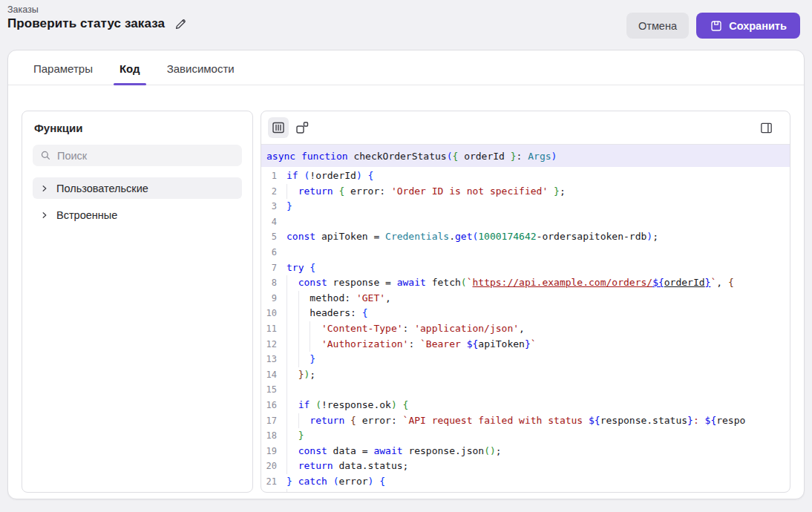 The width and height of the screenshot is (812, 512). I want to click on code-line: 18 }, so click(525, 436).